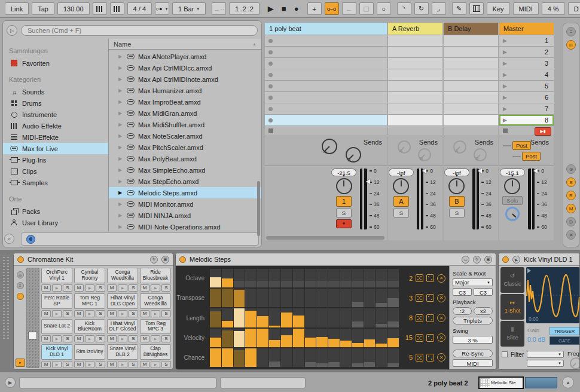  Describe the element at coordinates (404, 147) in the screenshot. I see `send-a-knob: A` at that location.